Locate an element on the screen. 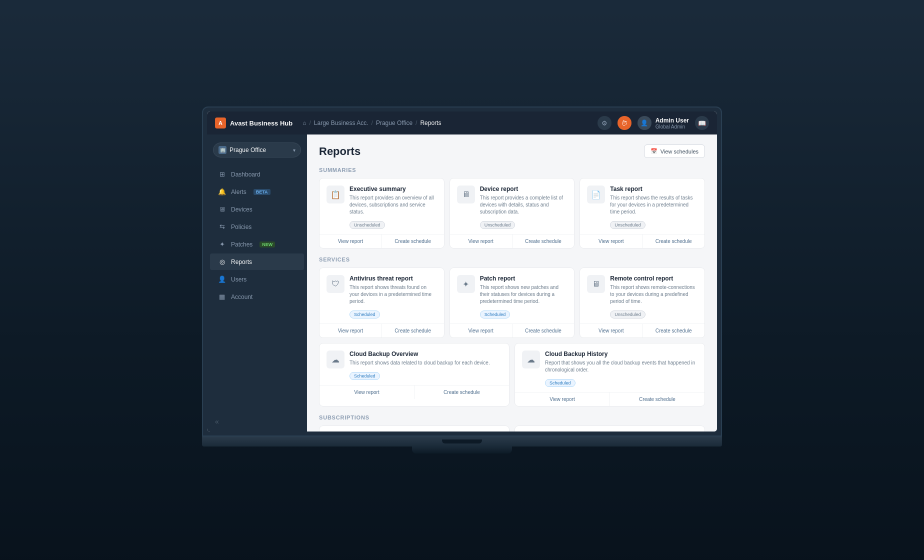  sidebar-label-account: Account is located at coordinates (242, 297).